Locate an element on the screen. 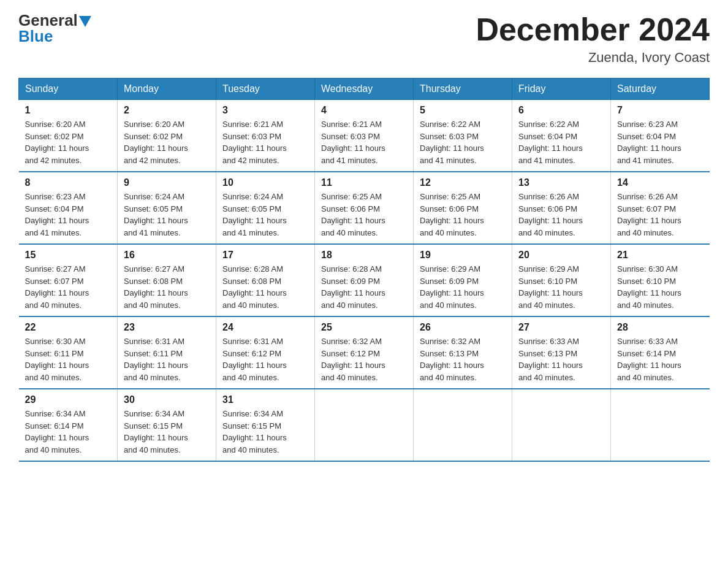 Image resolution: width=728 pixels, height=563 pixels. calendar-cell: 7 Sunrise: 6:23 AM Sunset: 6:04 PM Dayli… is located at coordinates (661, 136).